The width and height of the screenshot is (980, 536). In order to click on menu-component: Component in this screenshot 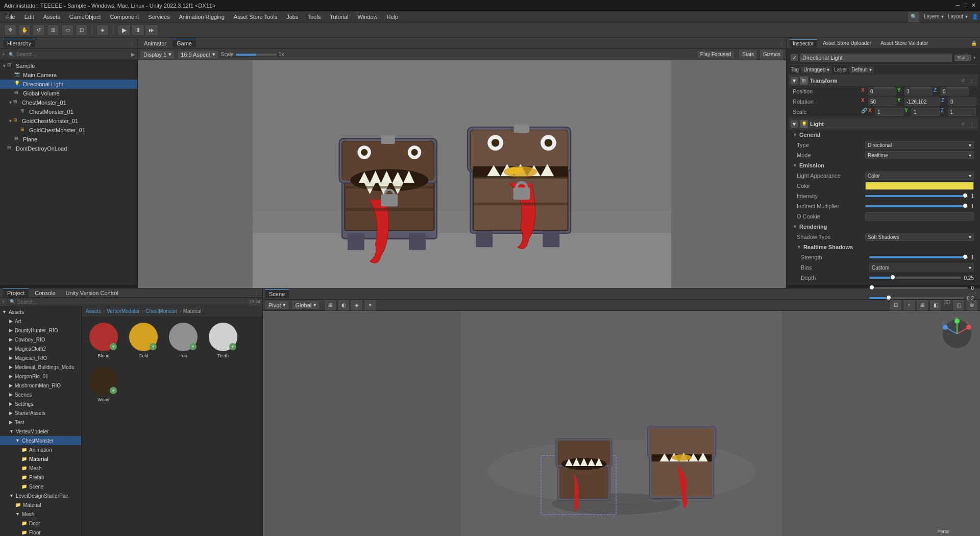, I will do `click(125, 17)`.